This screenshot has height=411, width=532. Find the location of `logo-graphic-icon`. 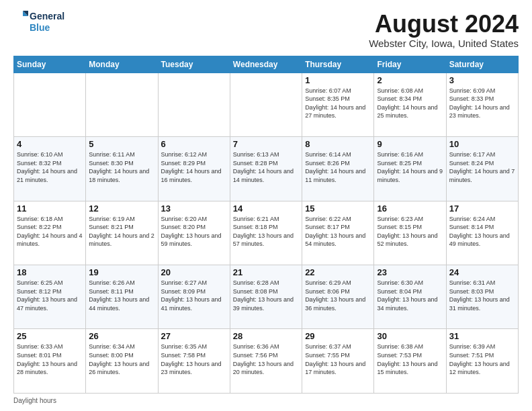

logo-graphic-icon is located at coordinates (21, 21).